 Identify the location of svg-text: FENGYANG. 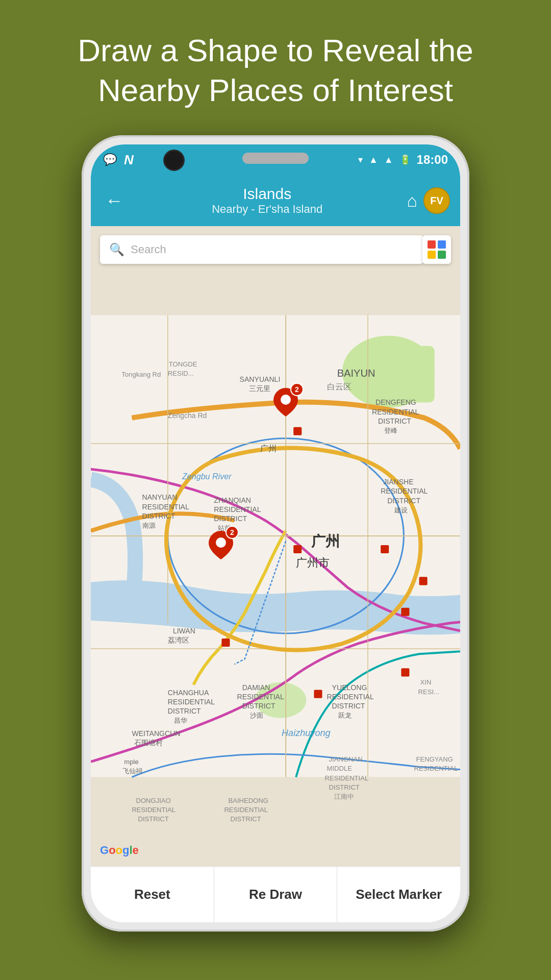
(435, 760).